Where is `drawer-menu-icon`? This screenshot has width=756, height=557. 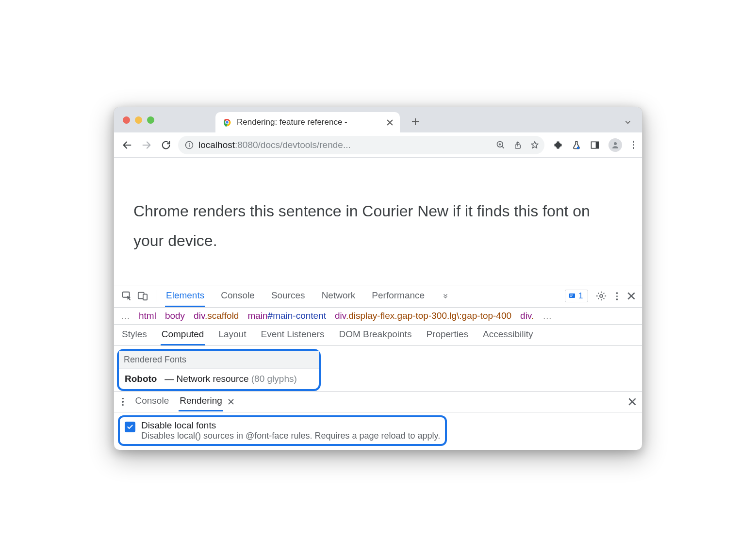
drawer-menu-icon is located at coordinates (123, 402).